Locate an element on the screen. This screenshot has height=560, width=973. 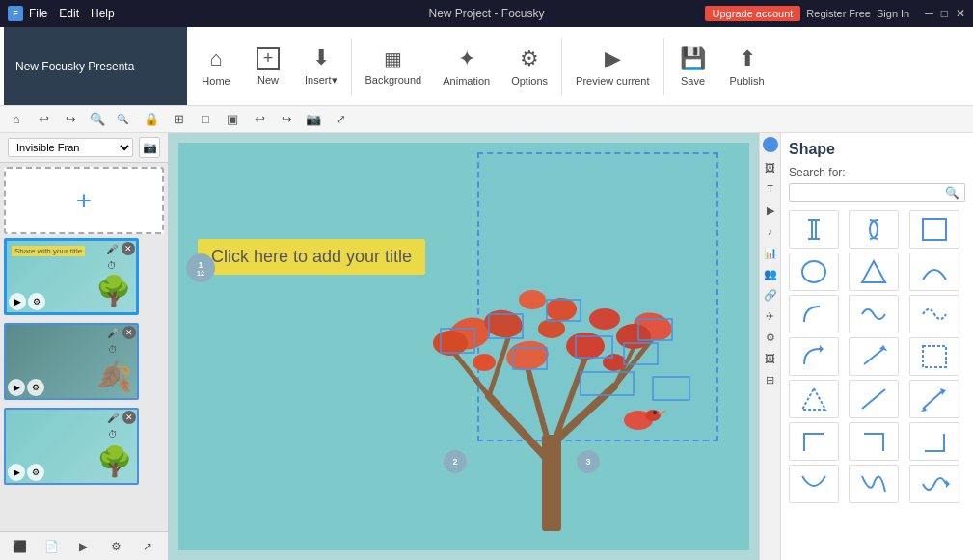
save-button: 💾 Save is located at coordinates (693, 67).